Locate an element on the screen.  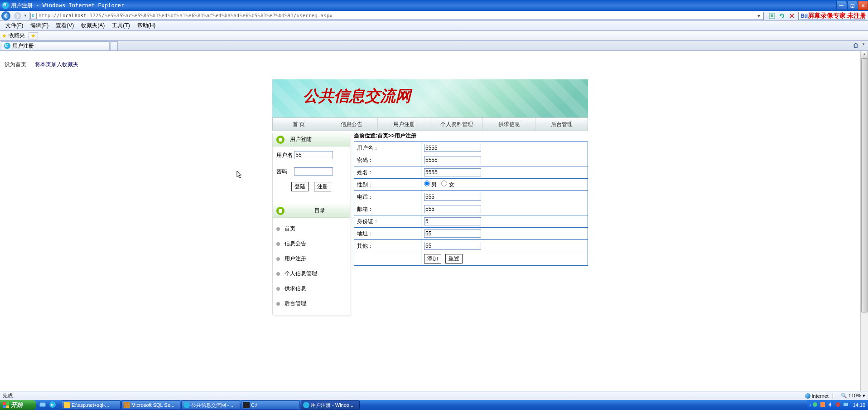
catalog-item-profile: 个人信息管理 is located at coordinates (311, 274).